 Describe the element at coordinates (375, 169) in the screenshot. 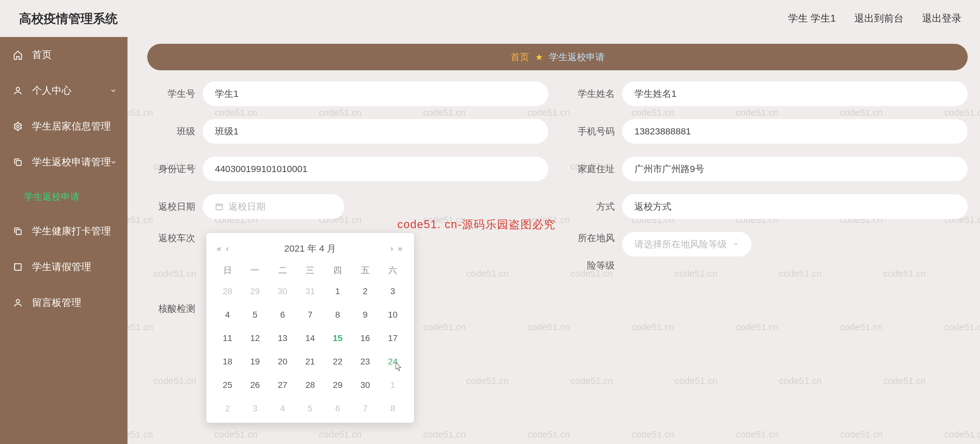

I see `input-id-card: 440300199101010001` at that location.